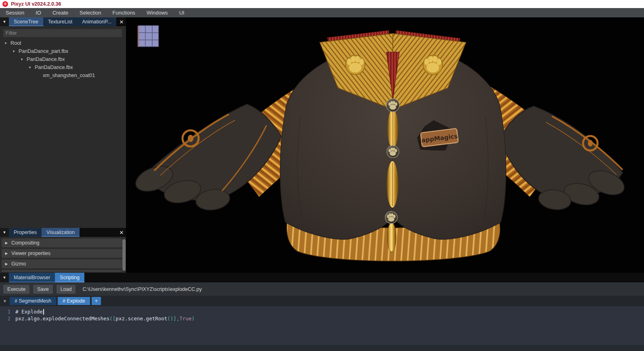 This screenshot has width=644, height=351. Describe the element at coordinates (172, 319) in the screenshot. I see `code-token: ()]` at that location.